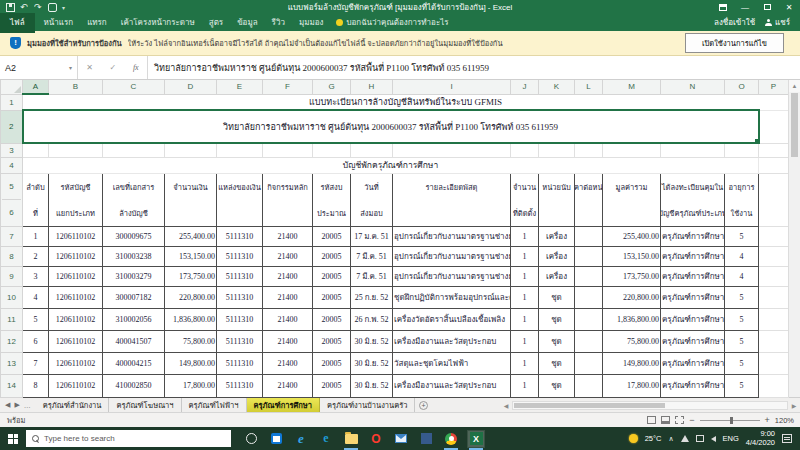  I want to click on cell-r7-c0: 1, so click(36, 236).